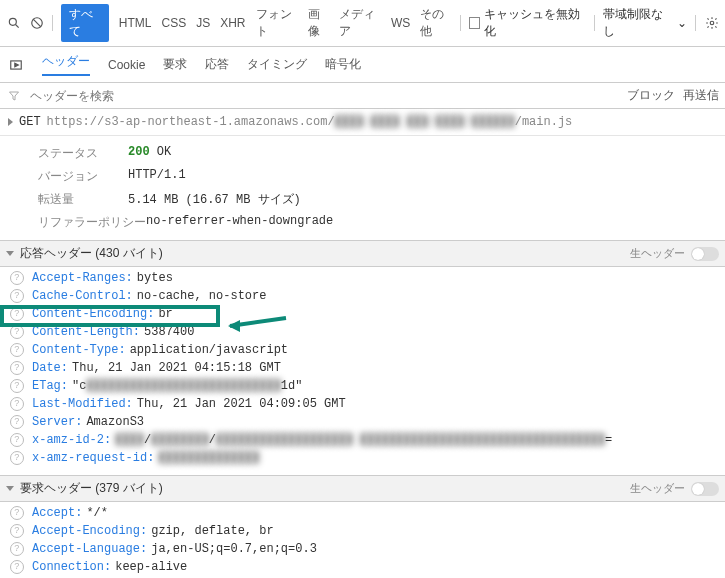  I want to click on block-button: ブロック, so click(651, 96).